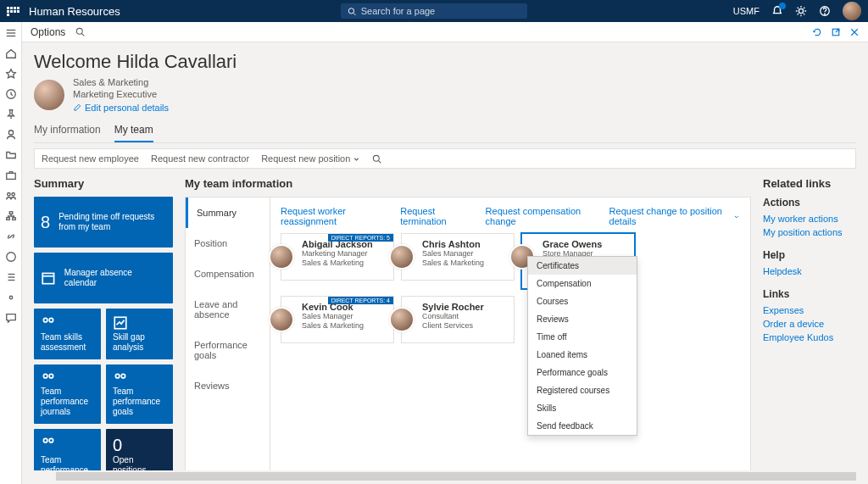 Image resolution: width=868 pixels, height=484 pixels. I want to click on person-avatar, so click(49, 95).